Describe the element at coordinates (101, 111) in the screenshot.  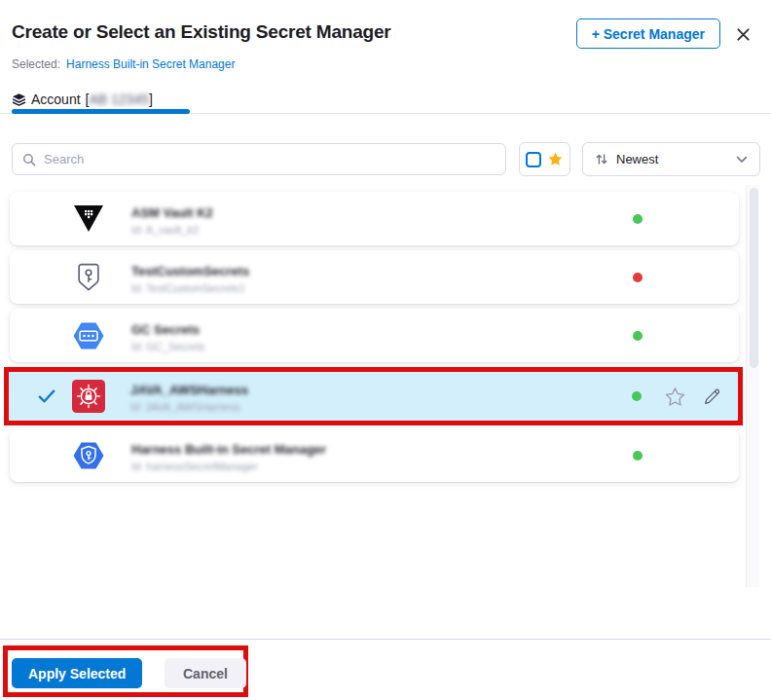
I see `active-tab-indicator` at that location.